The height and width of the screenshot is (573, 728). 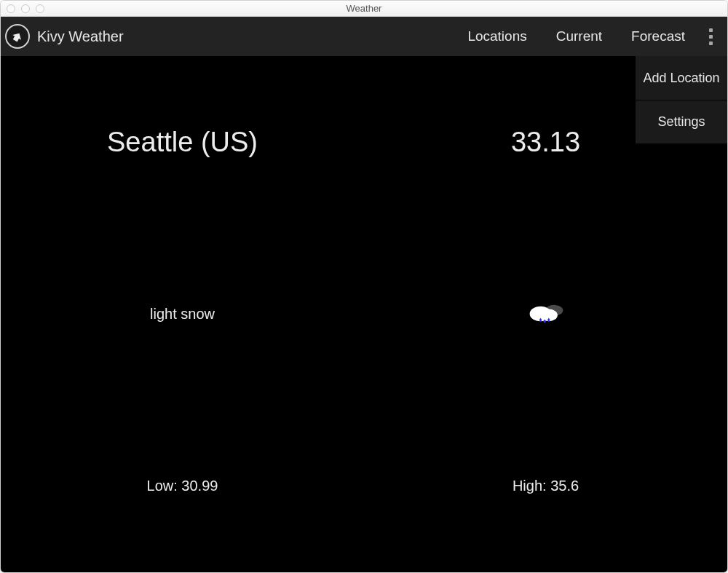 What do you see at coordinates (711, 36) in the screenshot?
I see `more-vertical-icon` at bounding box center [711, 36].